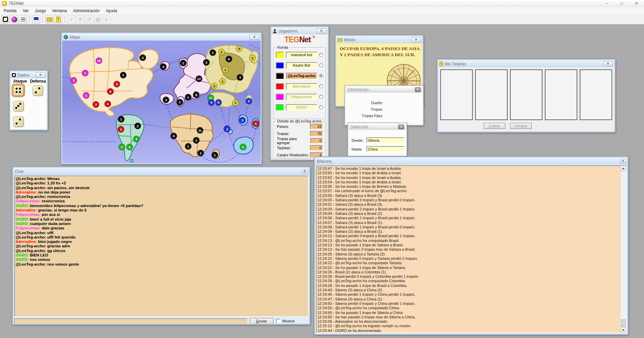 The height and width of the screenshot is (338, 644). Describe the element at coordinates (161, 37) in the screenshot. I see `mapa-titlebar: Mapa ✕` at that location.